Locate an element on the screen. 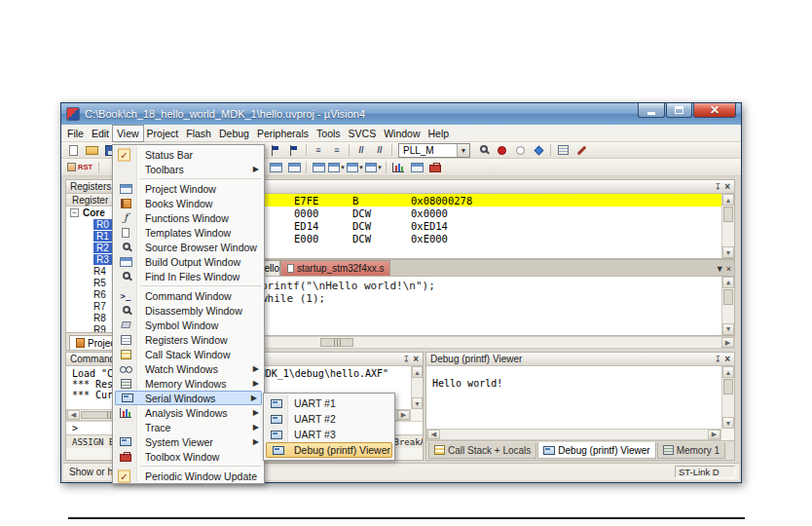  menu-item-uart-3: UART #3 is located at coordinates (329, 434).